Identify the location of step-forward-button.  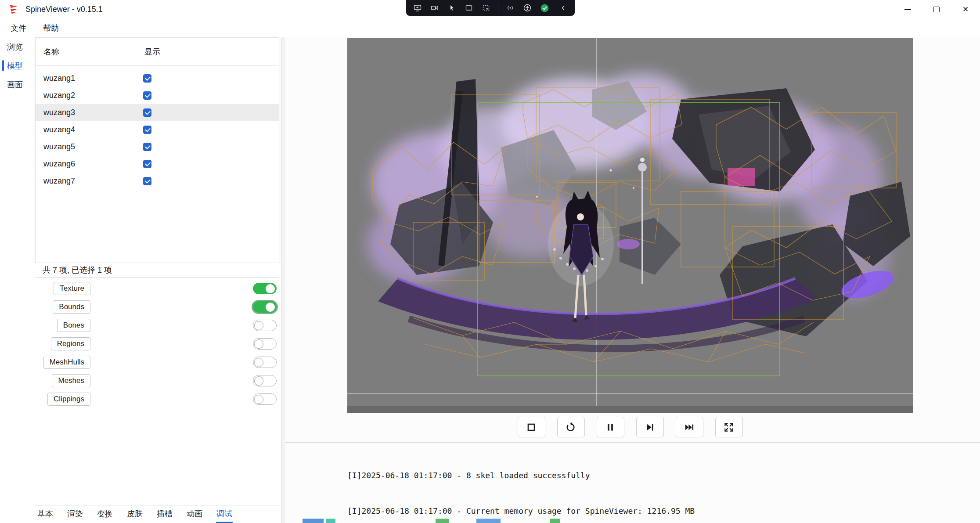
(650, 427).